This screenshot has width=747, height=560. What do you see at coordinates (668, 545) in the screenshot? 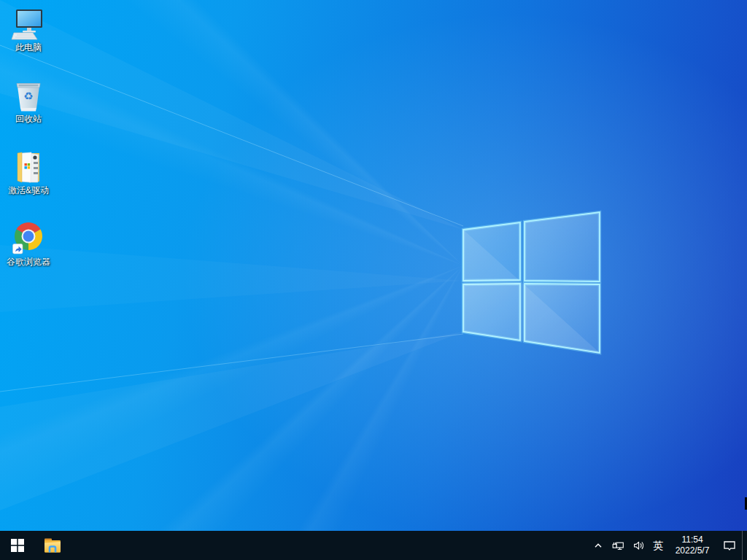
I see `system-tray: 英 11:54 2022/5/7` at bounding box center [668, 545].